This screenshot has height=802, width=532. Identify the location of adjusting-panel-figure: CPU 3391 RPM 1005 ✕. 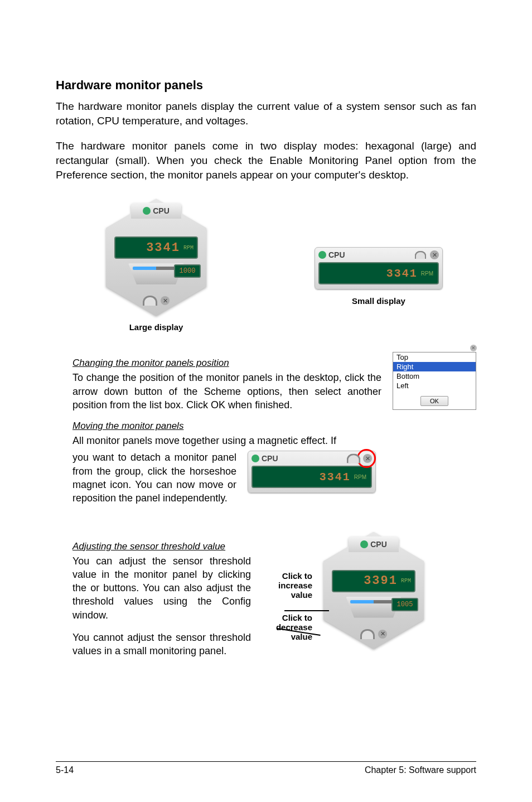
(374, 591).